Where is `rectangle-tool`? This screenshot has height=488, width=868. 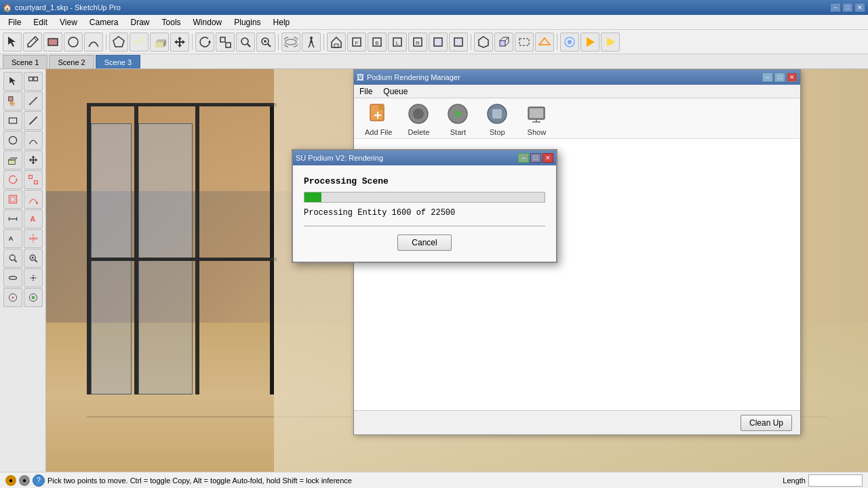
rectangle-tool is located at coordinates (53, 42).